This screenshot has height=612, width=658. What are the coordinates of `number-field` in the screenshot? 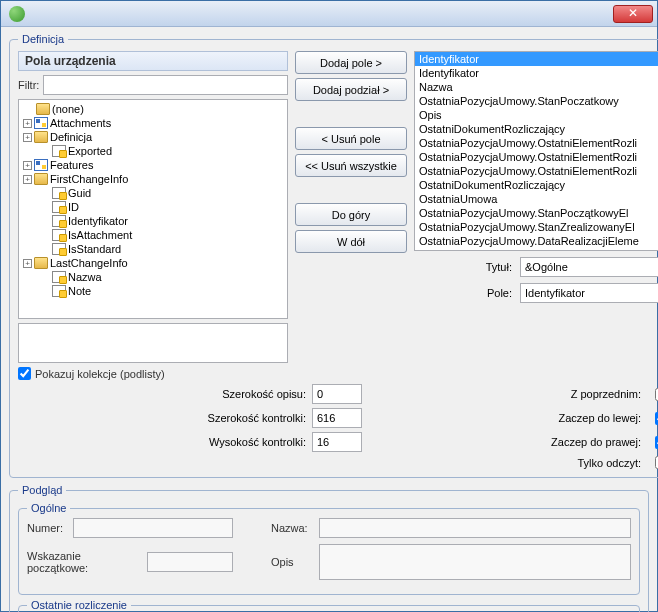 It's located at (153, 528).